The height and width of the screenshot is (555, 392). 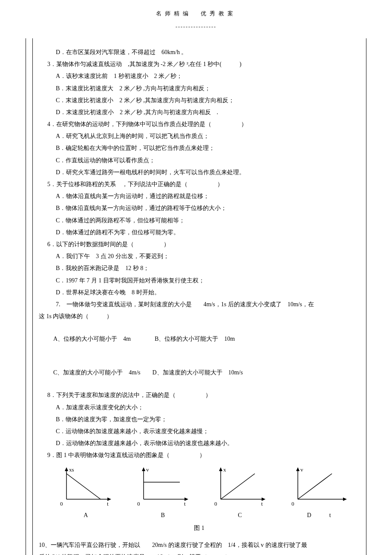 What do you see at coordinates (72, 469) in the screenshot?
I see `axis-y-a: xs` at bounding box center [72, 469].